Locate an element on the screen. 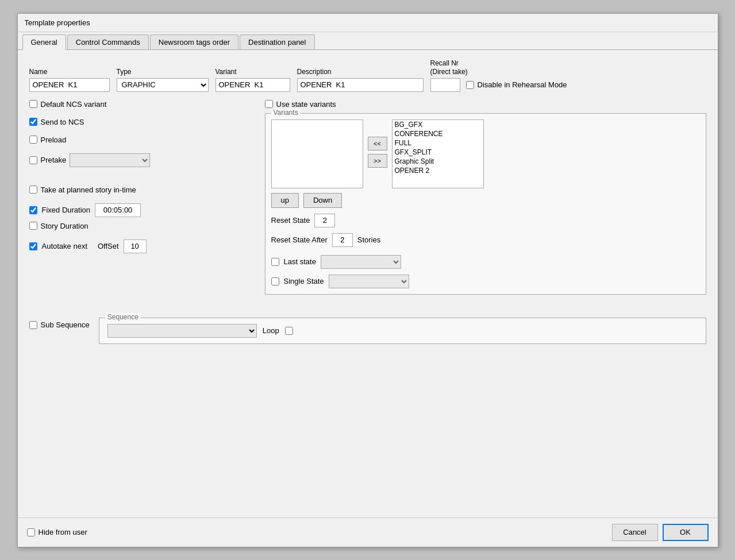 The width and height of the screenshot is (735, 560). arrow-left-btn: << is located at coordinates (378, 144).